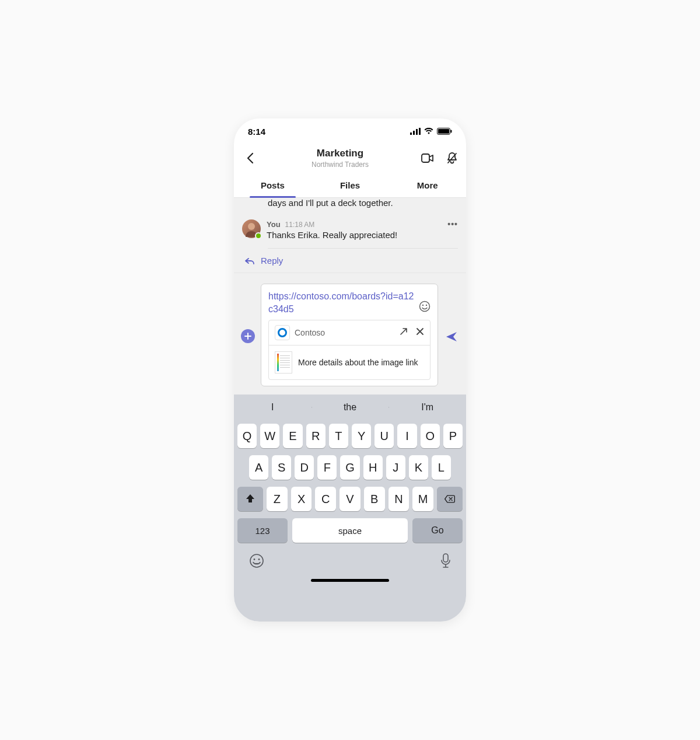 The width and height of the screenshot is (700, 740). What do you see at coordinates (338, 436) in the screenshot?
I see `key-t: T` at bounding box center [338, 436].